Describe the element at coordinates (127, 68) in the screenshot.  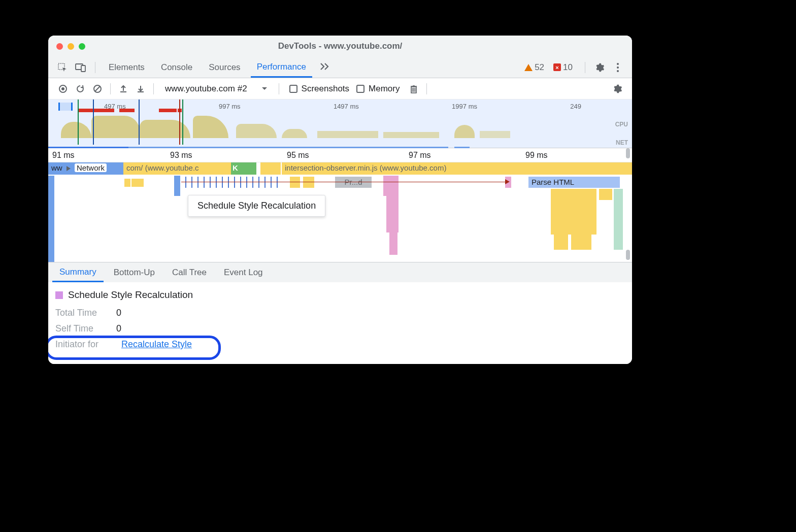
I see `tab-elements: Elements` at that location.